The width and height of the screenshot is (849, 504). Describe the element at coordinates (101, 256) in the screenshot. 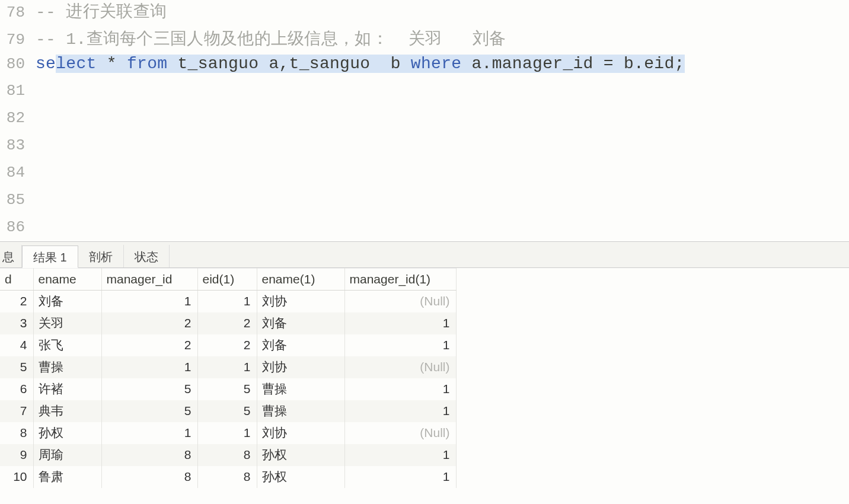

I see `tab-profile: 剖析` at that location.